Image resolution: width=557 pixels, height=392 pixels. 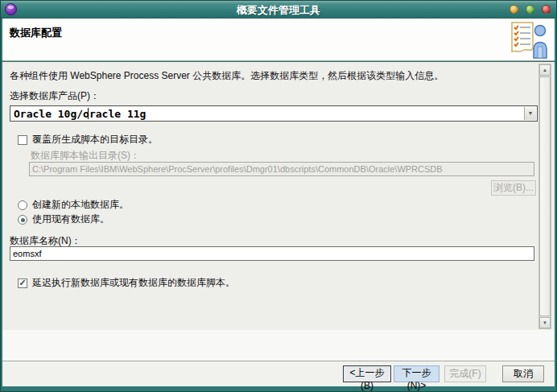 I want to click on back-button: <上一步(B), so click(x=367, y=373).